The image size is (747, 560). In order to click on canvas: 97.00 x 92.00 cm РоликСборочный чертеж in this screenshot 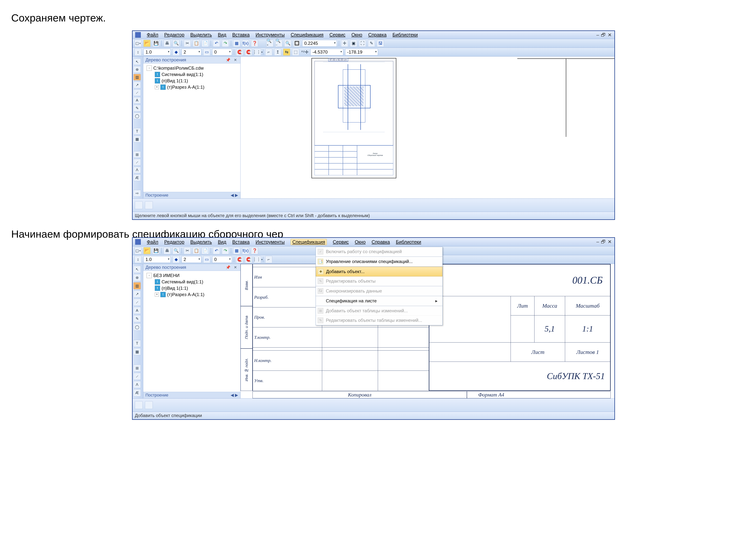, I will do `click(428, 128)`.